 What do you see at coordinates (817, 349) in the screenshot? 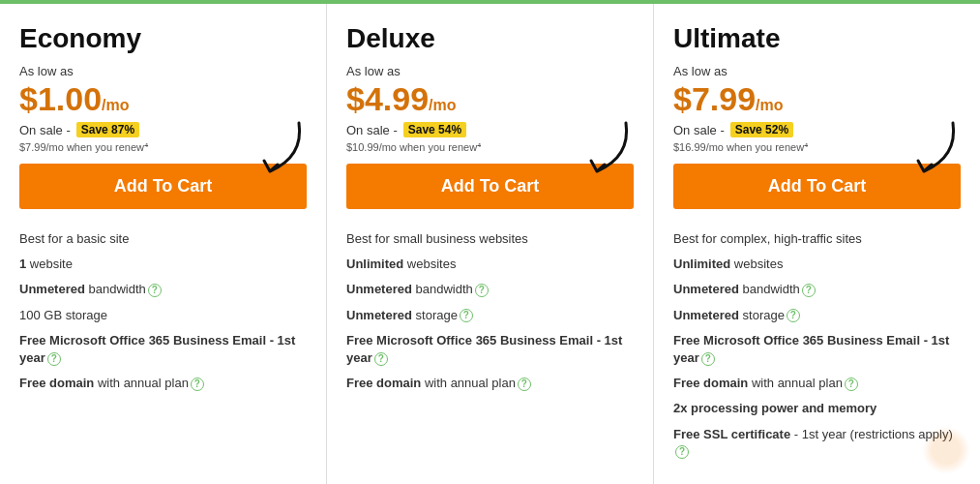
I see `ultimate-feature-4: Free Microsoft Office 365 Business Email…` at bounding box center [817, 349].